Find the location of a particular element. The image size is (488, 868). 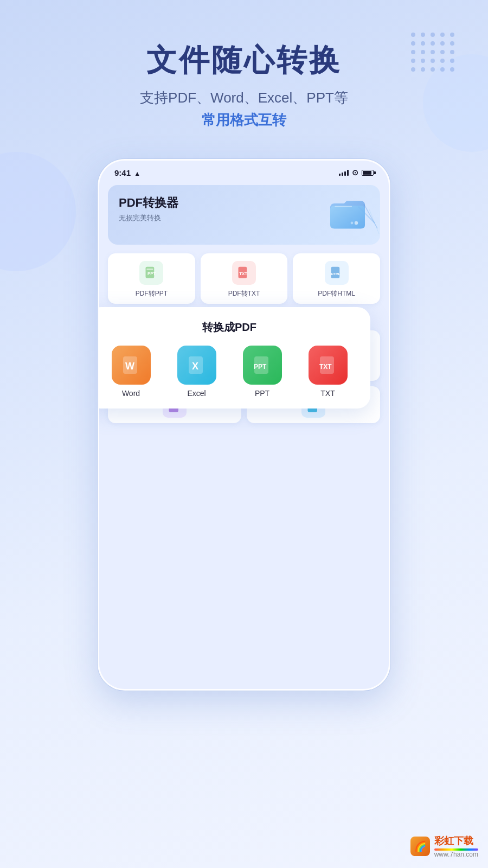

pdf-to-ppt-item: PPT PDF转PPT is located at coordinates (152, 279).